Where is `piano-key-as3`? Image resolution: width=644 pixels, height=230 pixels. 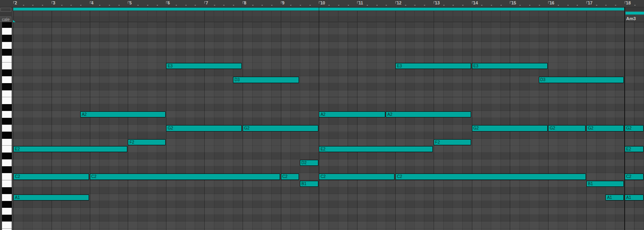
piano-key-as3 is located at coordinates (7, 25).